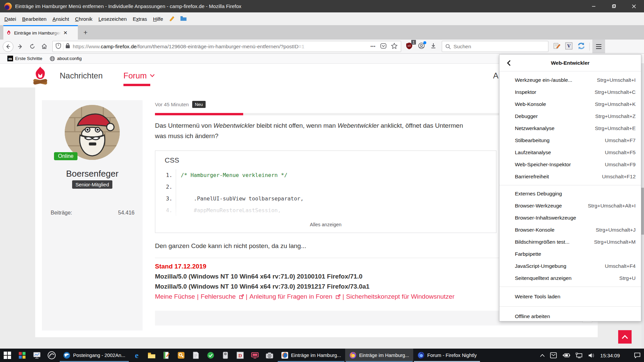  Describe the element at coordinates (211, 355) in the screenshot. I see `taskbar-green-check-icon` at that location.